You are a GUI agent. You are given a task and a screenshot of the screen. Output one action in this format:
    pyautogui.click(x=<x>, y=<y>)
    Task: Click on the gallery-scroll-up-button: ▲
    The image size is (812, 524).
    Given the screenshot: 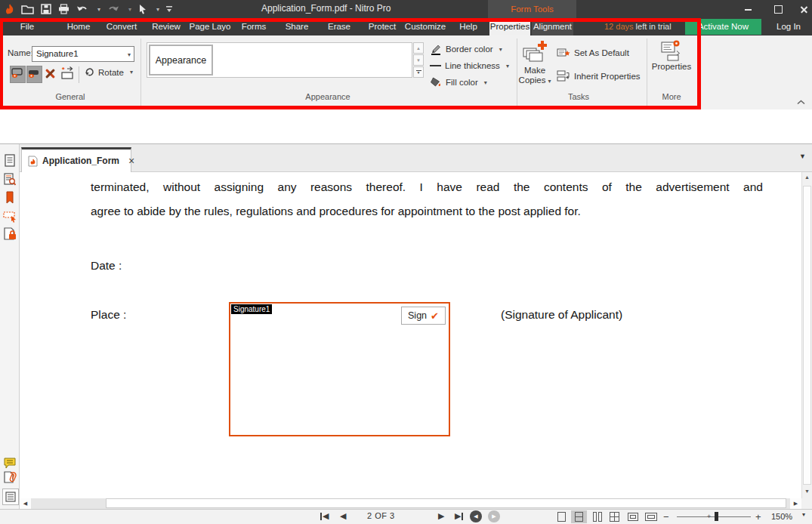 What is the action you would take?
    pyautogui.click(x=418, y=48)
    